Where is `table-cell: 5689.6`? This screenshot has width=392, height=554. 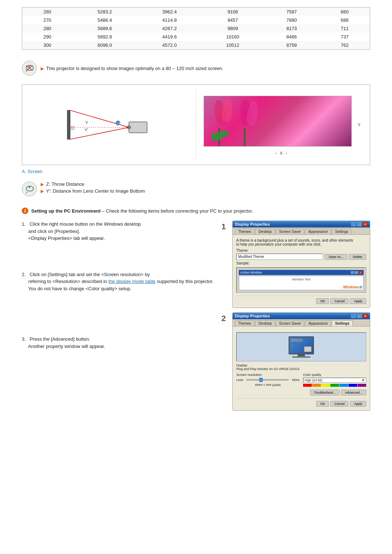 table-cell: 5689.6 is located at coordinates (105, 28).